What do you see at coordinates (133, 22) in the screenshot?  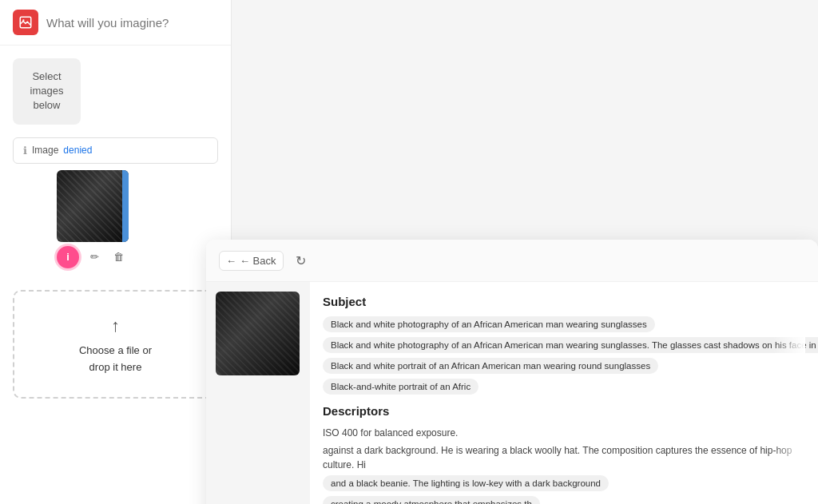 I see `search-input` at bounding box center [133, 22].